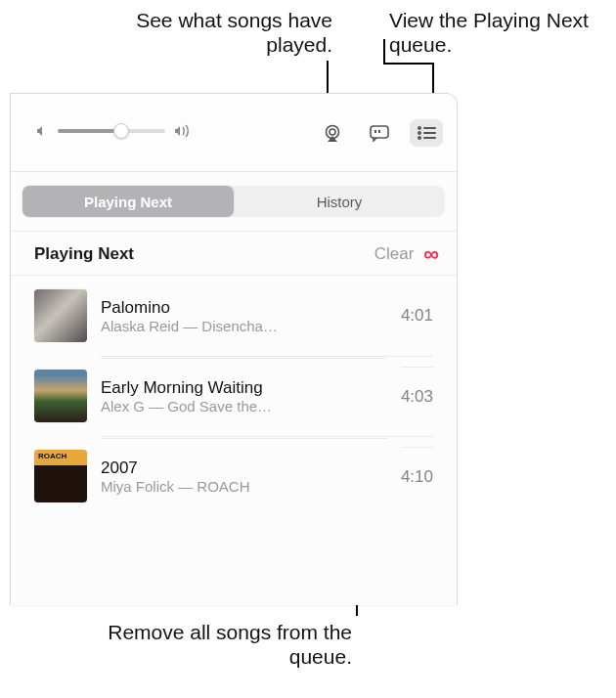 The image size is (616, 698). Describe the element at coordinates (244, 468) in the screenshot. I see `track-title: 2007` at that location.